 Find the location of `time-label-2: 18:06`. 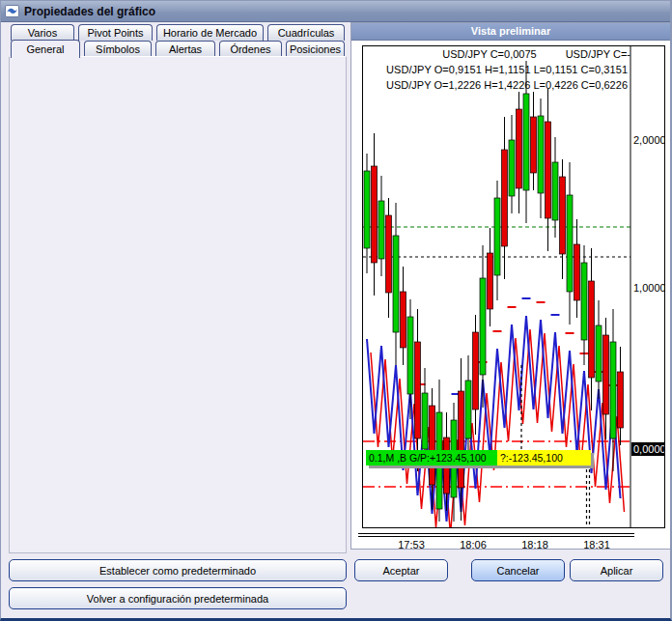

time-label-2: 18:06 is located at coordinates (473, 545).